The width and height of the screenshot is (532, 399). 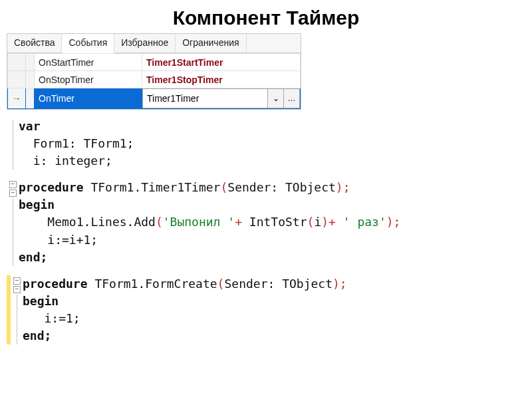 I want to click on event-value: Timer1StopTimer, so click(x=221, y=80).